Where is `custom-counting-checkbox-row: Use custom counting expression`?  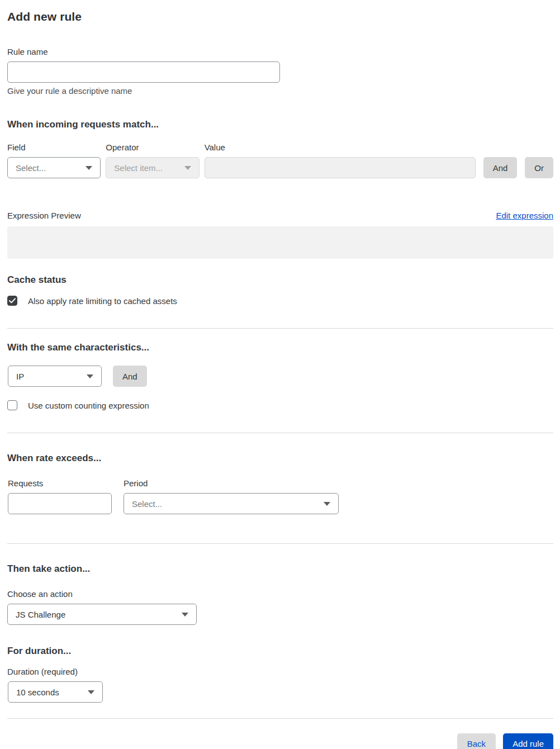
custom-counting-checkbox-row: Use custom counting expression is located at coordinates (281, 405).